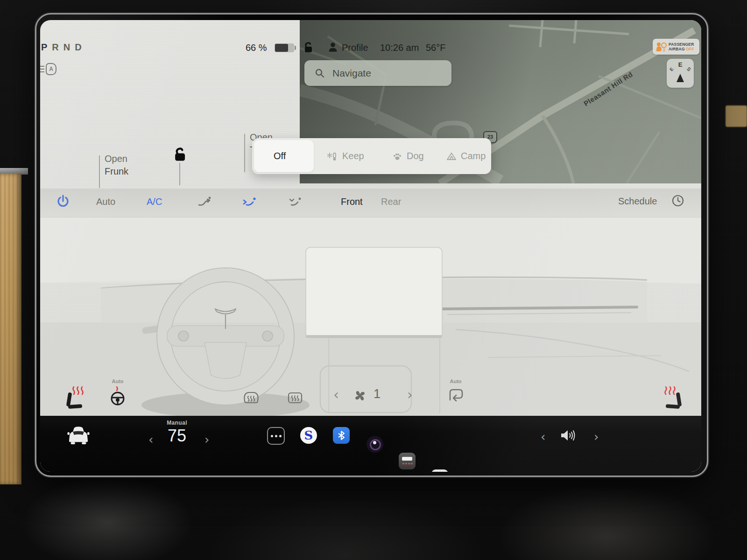 The width and height of the screenshot is (747, 560). I want to click on airbag-off-status: OFF, so click(690, 49).